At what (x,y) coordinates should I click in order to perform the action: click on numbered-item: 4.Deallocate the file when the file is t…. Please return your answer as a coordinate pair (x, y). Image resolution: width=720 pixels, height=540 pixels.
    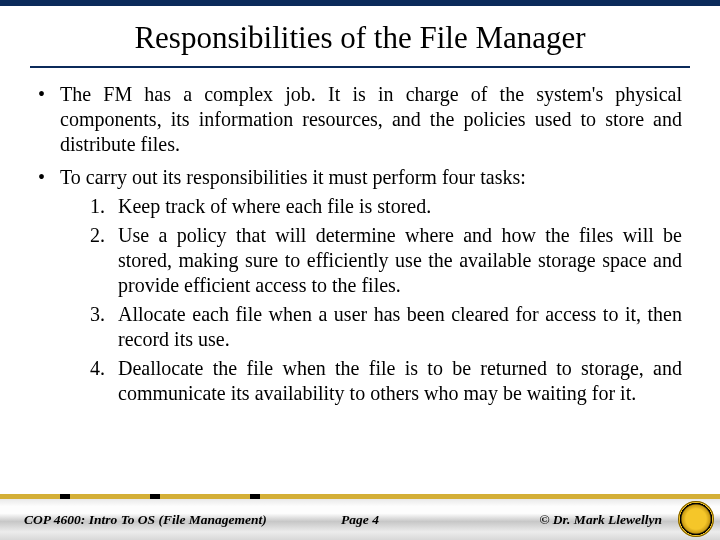
    Looking at the image, I should click on (386, 381).